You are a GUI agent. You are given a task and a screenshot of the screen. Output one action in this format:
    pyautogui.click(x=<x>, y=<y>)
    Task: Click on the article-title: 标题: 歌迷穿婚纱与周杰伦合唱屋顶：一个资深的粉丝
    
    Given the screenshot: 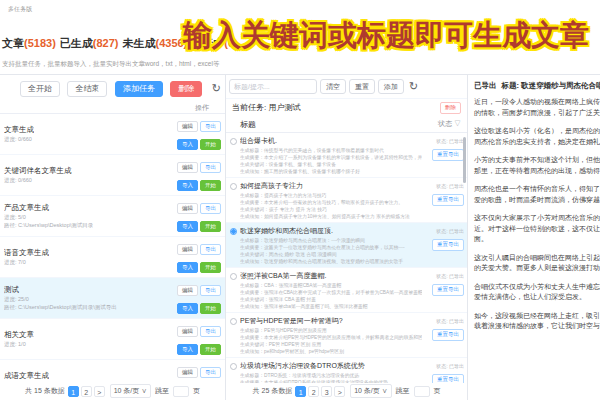 What is the action you would take?
    pyautogui.click(x=551, y=86)
    